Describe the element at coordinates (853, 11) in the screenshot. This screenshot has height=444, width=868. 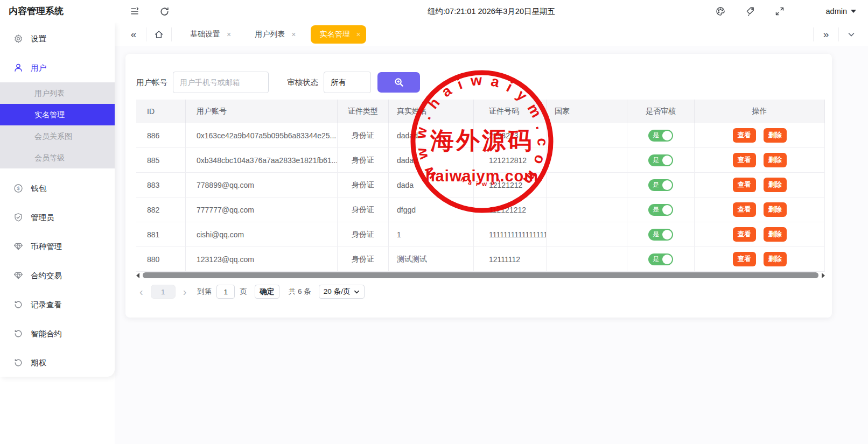
I see `chevron-down-icon` at that location.